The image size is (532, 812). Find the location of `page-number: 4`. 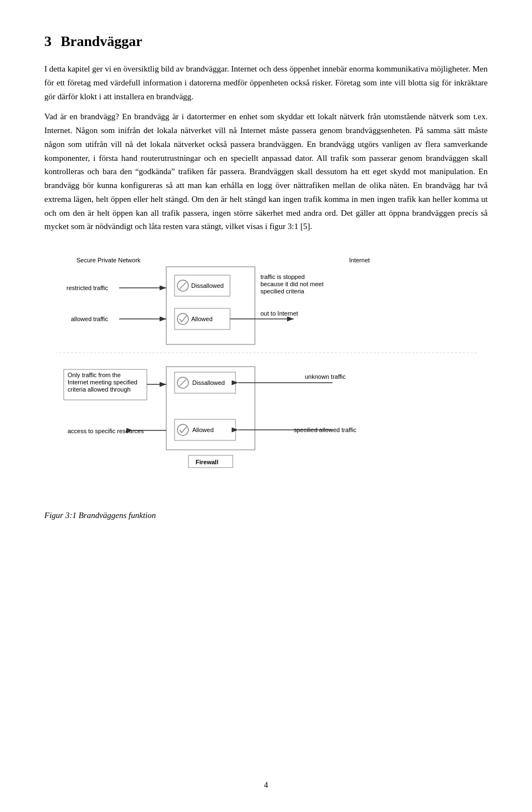

page-number: 4 is located at coordinates (266, 785).